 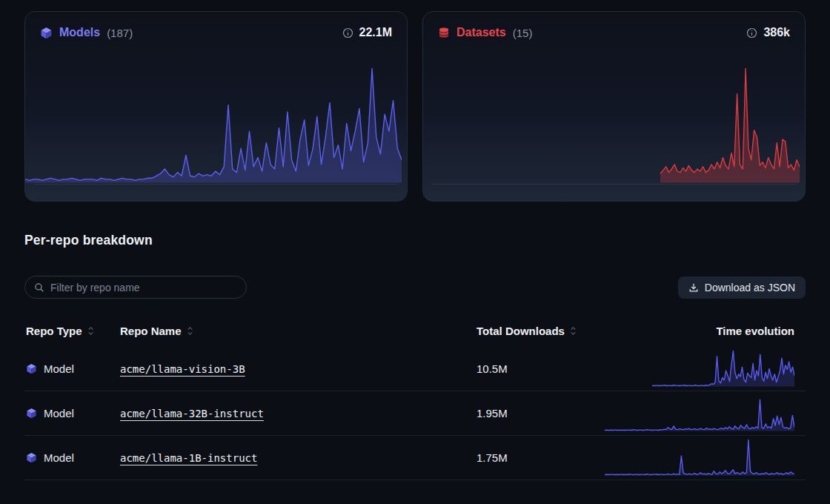 What do you see at coordinates (298, 458) in the screenshot?
I see `repo-name-cell: acme/llama-1B-instruct` at bounding box center [298, 458].